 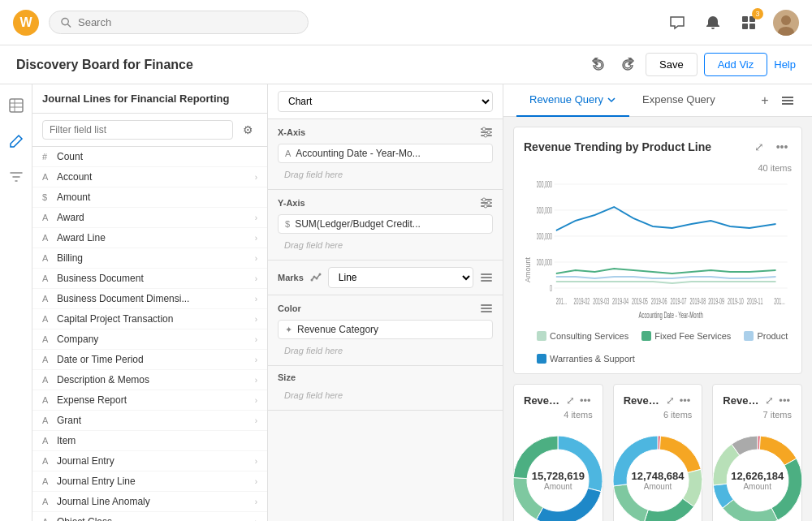 I want to click on donut-more-button-1: •••, so click(x=685, y=401).